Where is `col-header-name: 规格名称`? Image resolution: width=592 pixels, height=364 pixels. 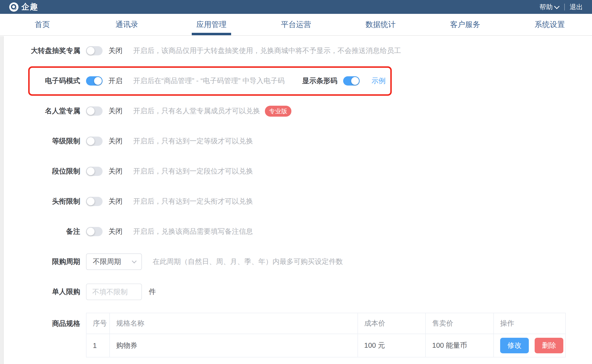
col-header-name: 规格名称 is located at coordinates (234, 323).